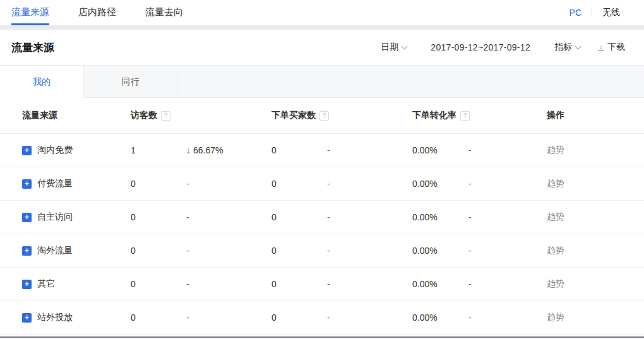  Describe the element at coordinates (42, 82) in the screenshot. I see `tab-mine: 我的` at that location.